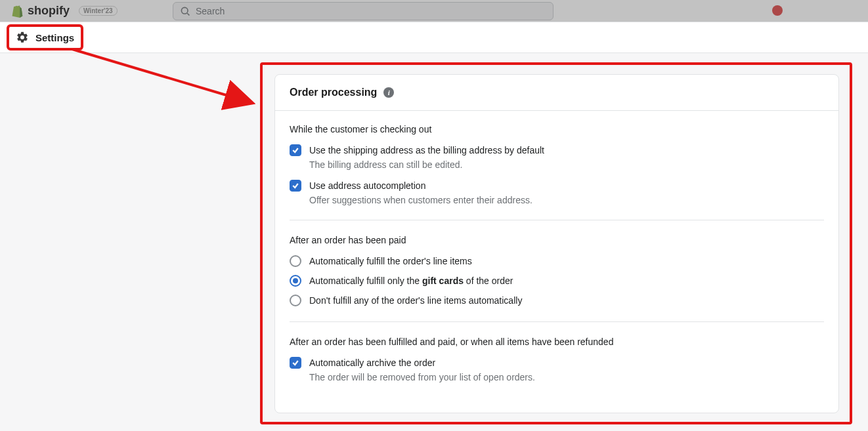 The width and height of the screenshot is (868, 431). I want to click on label-part: Automatically fulfill only the, so click(366, 281).